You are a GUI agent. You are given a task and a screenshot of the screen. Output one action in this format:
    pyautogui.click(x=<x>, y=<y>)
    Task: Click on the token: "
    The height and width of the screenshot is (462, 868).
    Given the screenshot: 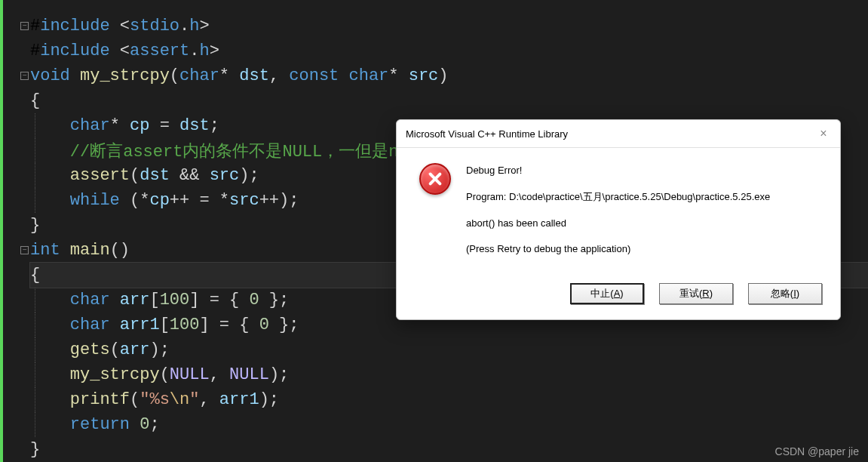 What is the action you would take?
    pyautogui.click(x=195, y=400)
    